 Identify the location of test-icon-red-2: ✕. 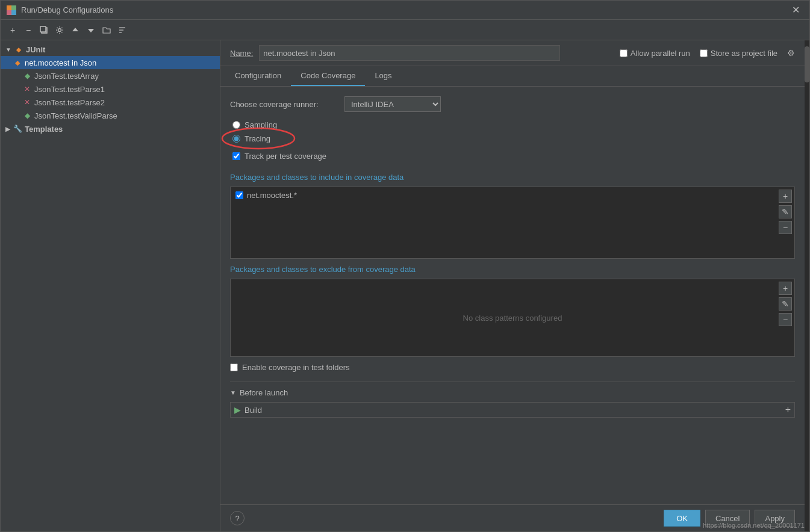
(27, 102).